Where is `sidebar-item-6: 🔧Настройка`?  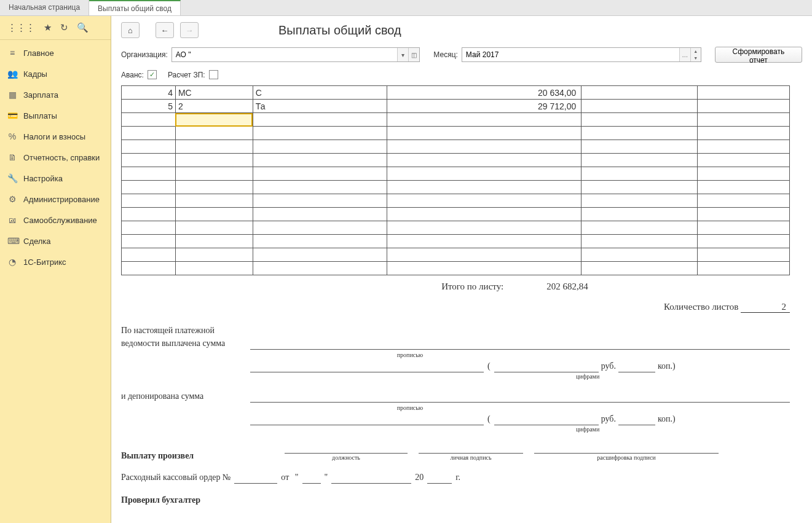 sidebar-item-6: 🔧Настройка is located at coordinates (55, 178).